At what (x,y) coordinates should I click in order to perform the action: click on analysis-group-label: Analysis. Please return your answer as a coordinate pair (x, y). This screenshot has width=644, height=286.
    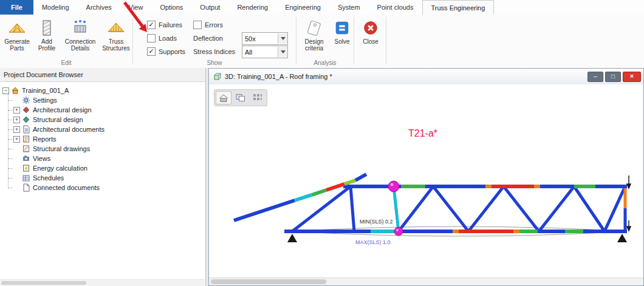
    Looking at the image, I should click on (325, 63).